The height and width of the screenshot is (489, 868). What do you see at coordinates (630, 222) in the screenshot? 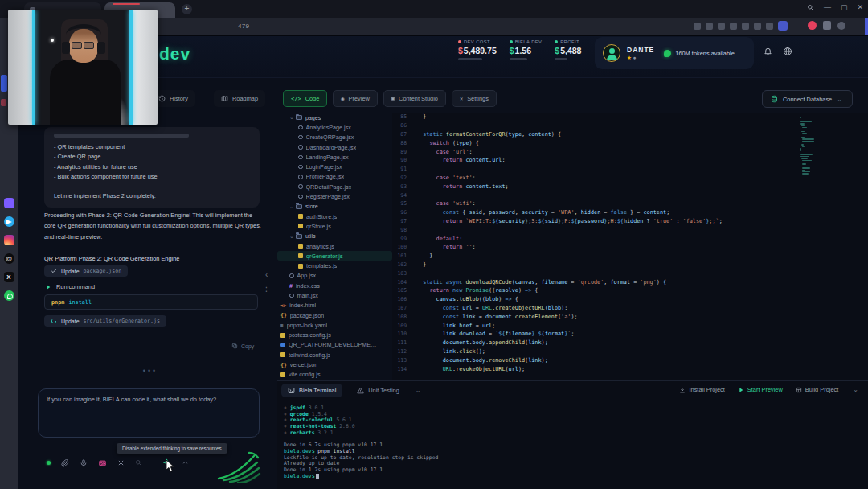
I see `code-line: 97 return `WIFI:T:${security};S:${ssid};…` at bounding box center [630, 222].